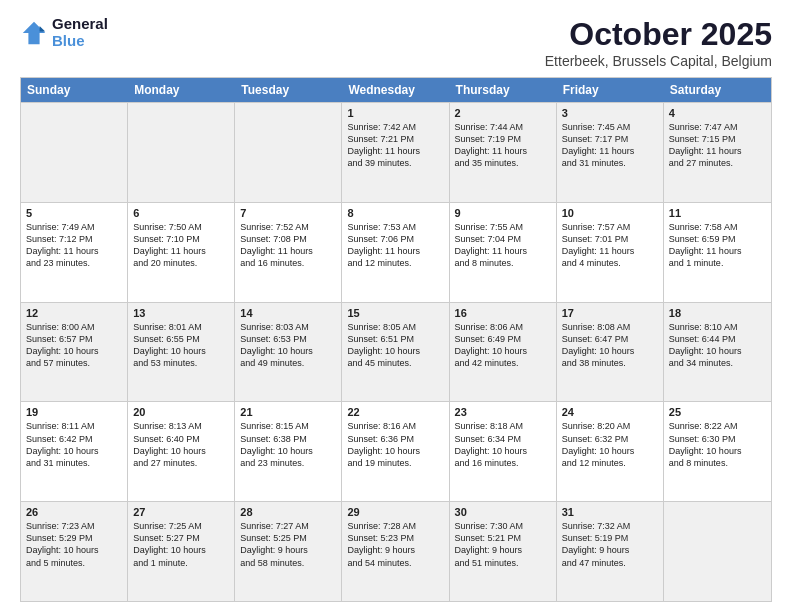 This screenshot has height=612, width=792. What do you see at coordinates (718, 113) in the screenshot?
I see `day-number: 4` at bounding box center [718, 113].